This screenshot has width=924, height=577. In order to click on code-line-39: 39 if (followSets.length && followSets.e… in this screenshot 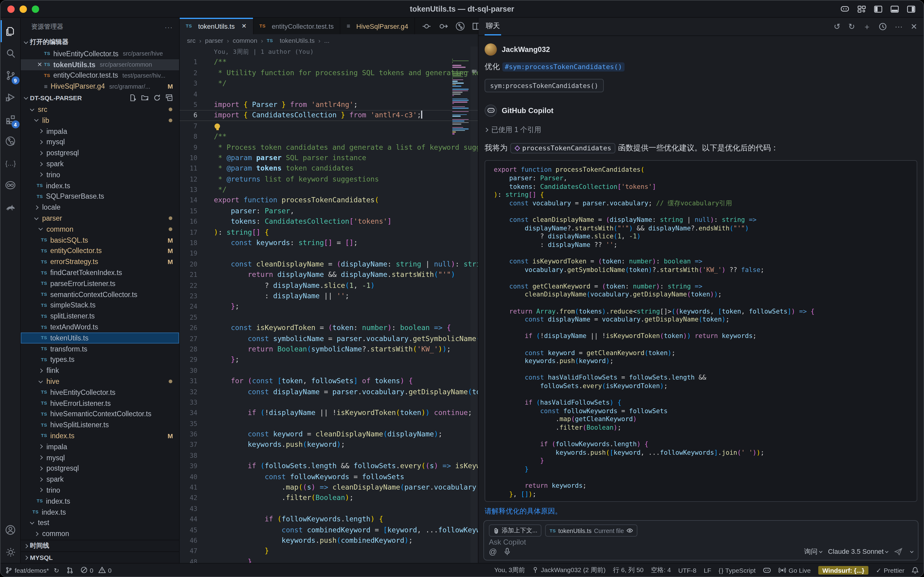, I will do `click(329, 466)`.